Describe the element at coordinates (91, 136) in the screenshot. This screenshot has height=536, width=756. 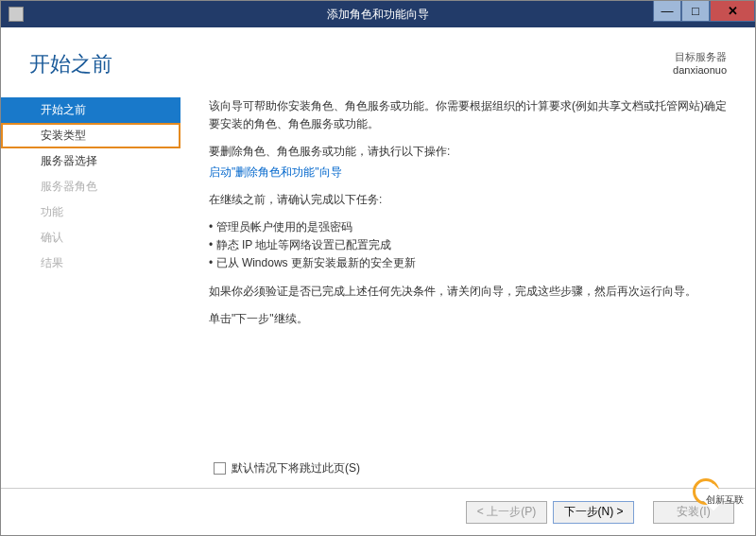
I see `sidebar-item-installation-type: 安装类型` at that location.